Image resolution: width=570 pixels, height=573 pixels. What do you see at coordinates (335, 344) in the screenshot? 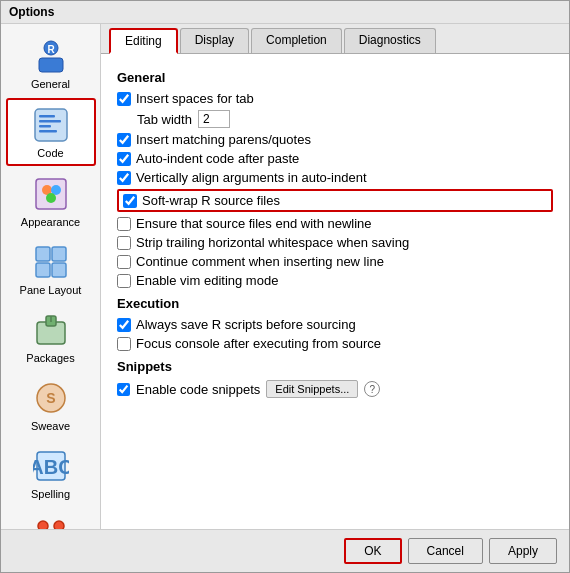
I see `focus-console-row: Focus console after executing from sourc…` at bounding box center [335, 344].